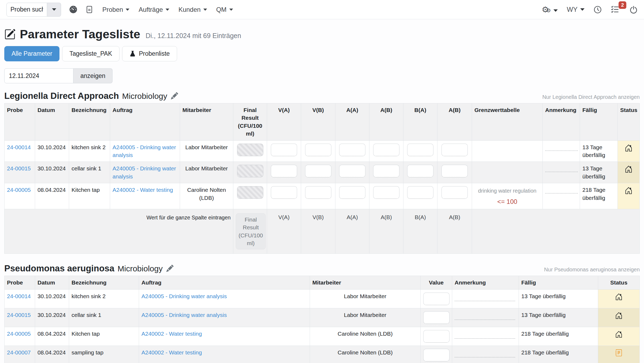 This screenshot has height=363, width=644. Describe the element at coordinates (59, 268) in the screenshot. I see `section-title: Pseudomonas aeruginosa` at that location.